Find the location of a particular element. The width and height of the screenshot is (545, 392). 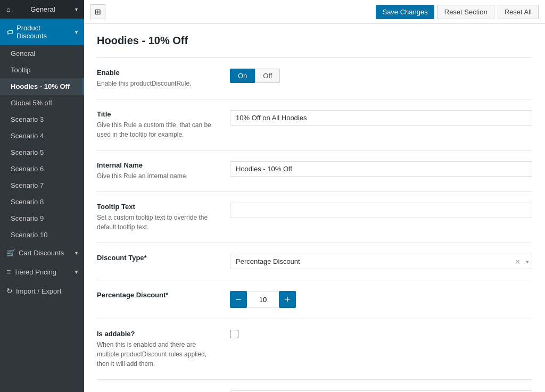

tooltip-text-section: Tooltip Text Set a custom tooltip text t… is located at coordinates (315, 217).